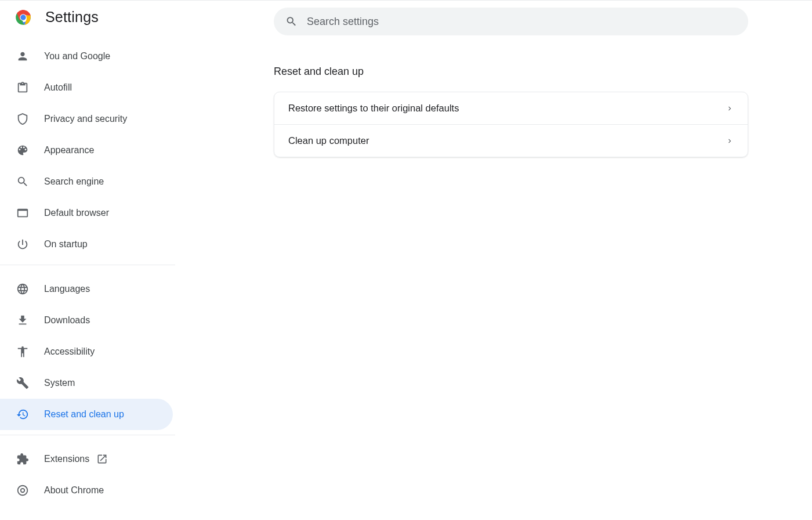  What do you see at coordinates (23, 213) in the screenshot?
I see `browser-icon` at bounding box center [23, 213].